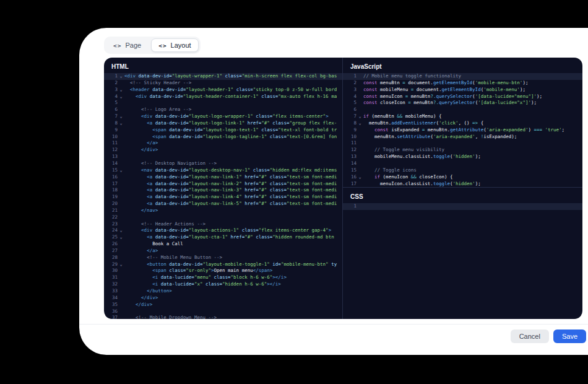 Image resolution: width=588 pixels, height=384 pixels. I want to click on code-line: 13 mobileMenu.classList.toggle('hidden')…, so click(463, 157).